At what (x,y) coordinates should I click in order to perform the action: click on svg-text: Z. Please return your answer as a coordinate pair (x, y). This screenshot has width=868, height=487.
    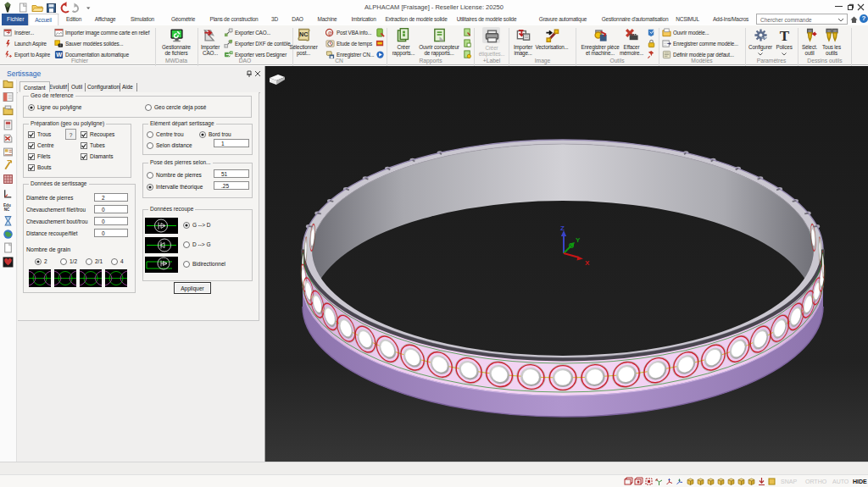
    Looking at the image, I should click on (563, 229).